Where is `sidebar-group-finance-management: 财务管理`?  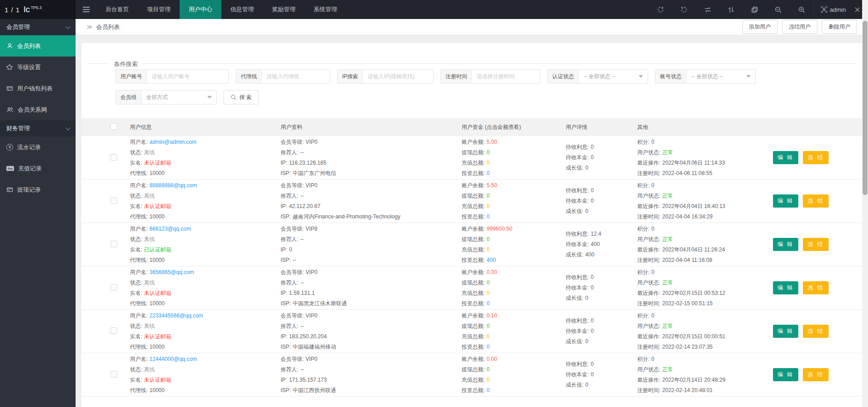 sidebar-group-finance-management: 财务管理 is located at coordinates (38, 128).